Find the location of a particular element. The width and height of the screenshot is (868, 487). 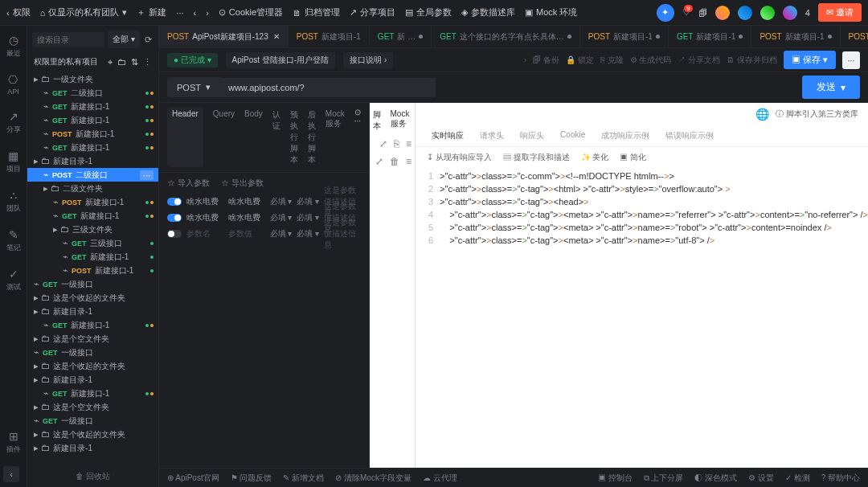

resp-tab: 实时响应 is located at coordinates (448, 136).